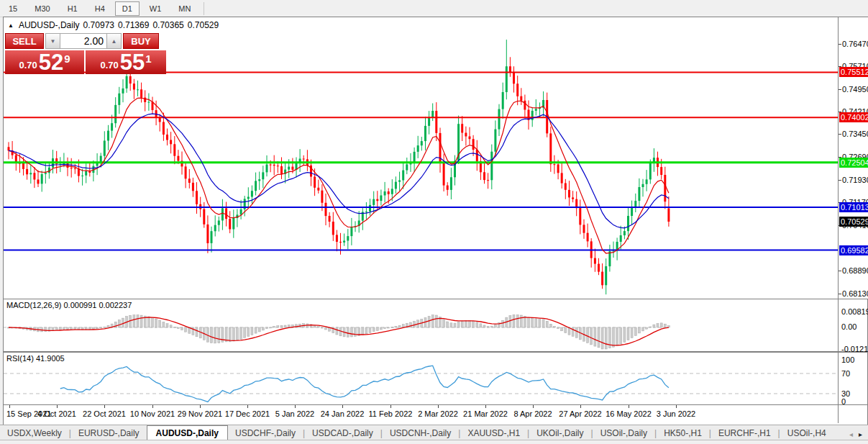  Describe the element at coordinates (434, 442) in the screenshot. I see `status-bar` at that location.